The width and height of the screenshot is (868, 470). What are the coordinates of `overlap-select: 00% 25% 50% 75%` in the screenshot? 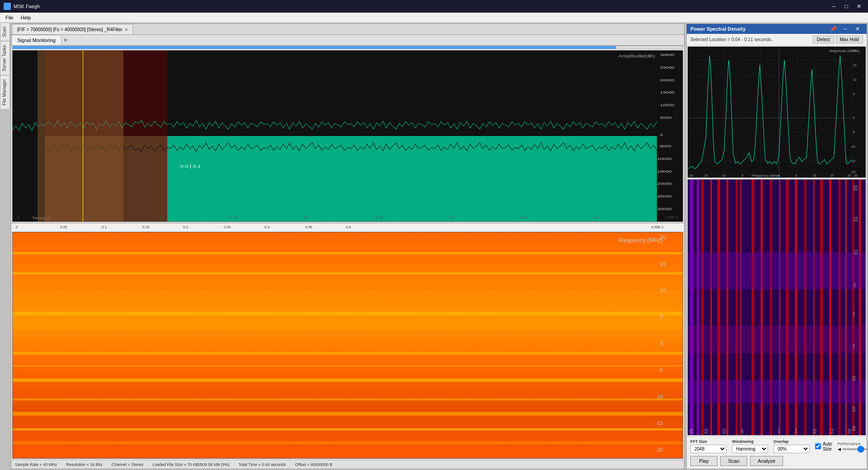 It's located at (792, 449).